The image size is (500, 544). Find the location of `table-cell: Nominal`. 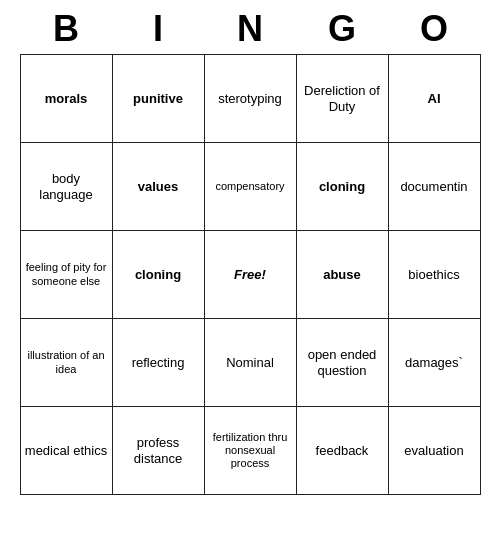

table-cell: Nominal is located at coordinates (250, 363).